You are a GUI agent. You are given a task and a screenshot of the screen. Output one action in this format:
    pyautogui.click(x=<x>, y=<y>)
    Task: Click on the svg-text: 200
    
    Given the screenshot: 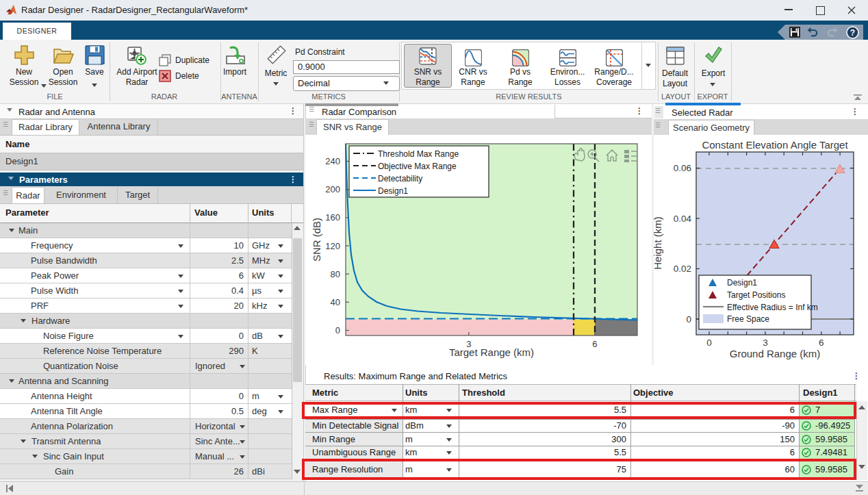 What is the action you would take?
    pyautogui.click(x=333, y=189)
    